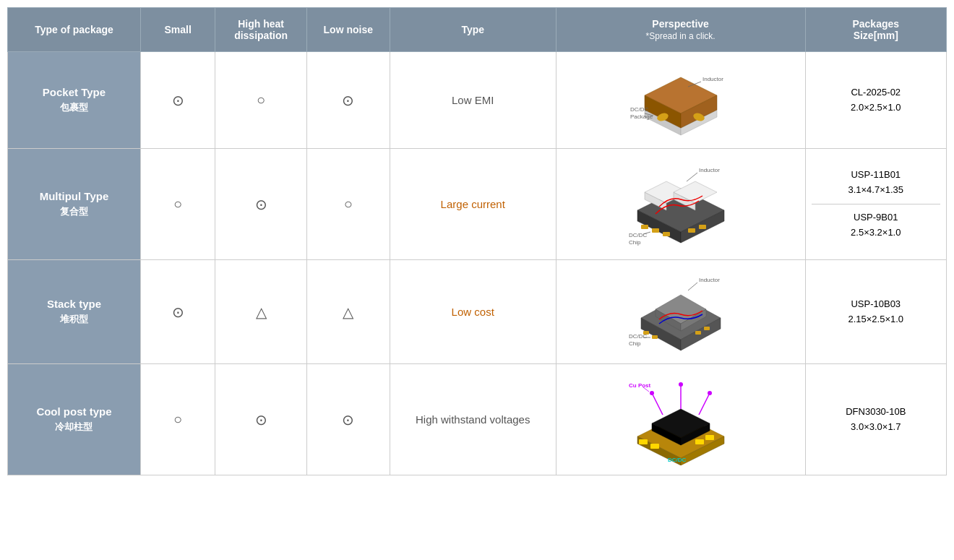 This screenshot has height=560, width=954. I want to click on type-description: Large current, so click(473, 204).